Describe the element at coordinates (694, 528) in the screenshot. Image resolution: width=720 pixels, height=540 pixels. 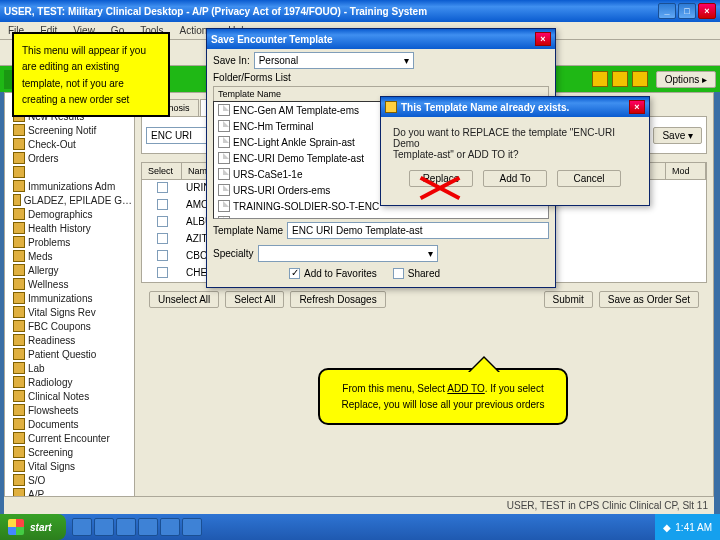
I see `clock: 1:41 AM` at that location.